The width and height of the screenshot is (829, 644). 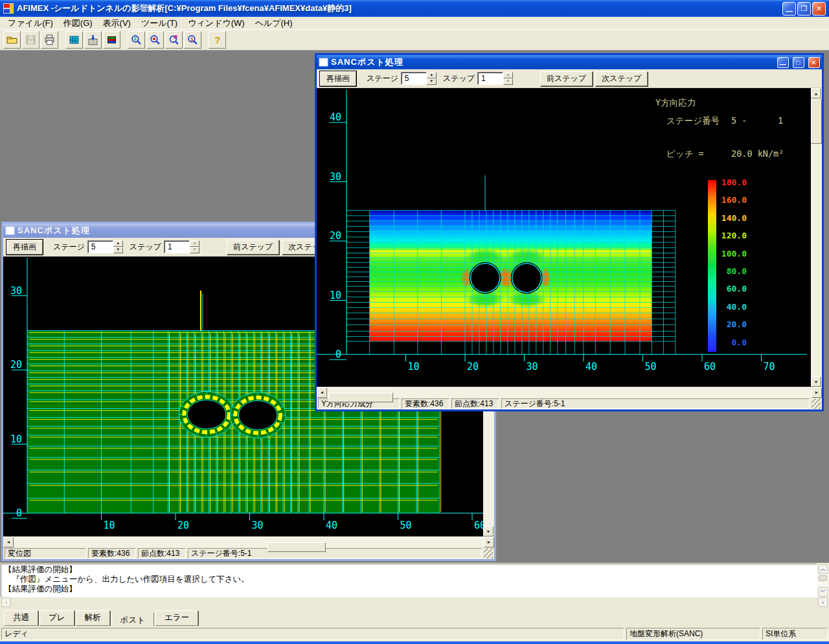 I want to click on zoom-fit-button, so click(x=136, y=40).